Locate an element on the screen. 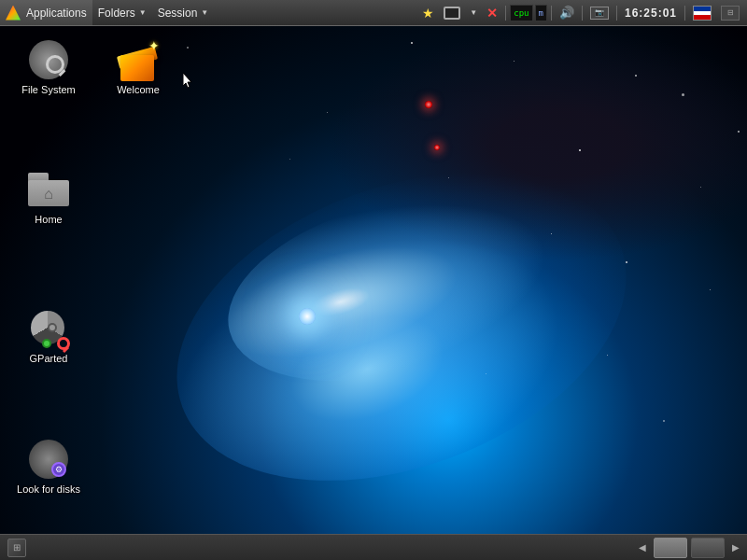  volume-icon: 🔊 is located at coordinates (567, 13).